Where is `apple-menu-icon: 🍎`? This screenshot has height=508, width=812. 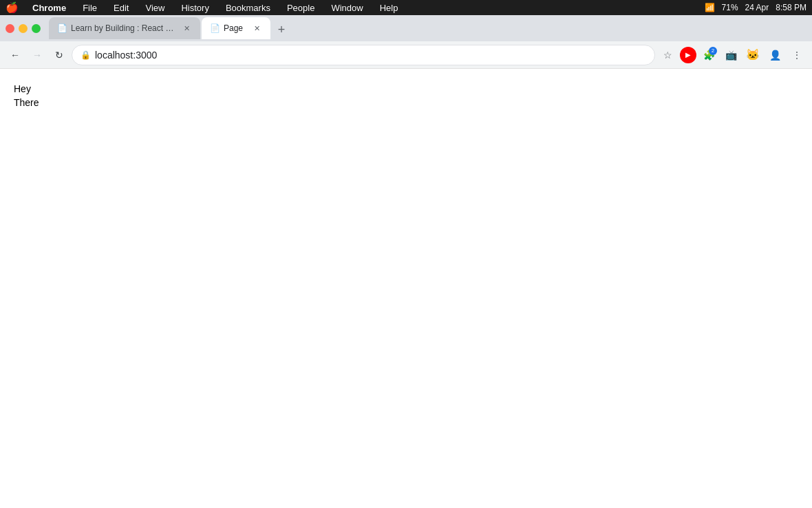
apple-menu-icon: 🍎 is located at coordinates (12, 8).